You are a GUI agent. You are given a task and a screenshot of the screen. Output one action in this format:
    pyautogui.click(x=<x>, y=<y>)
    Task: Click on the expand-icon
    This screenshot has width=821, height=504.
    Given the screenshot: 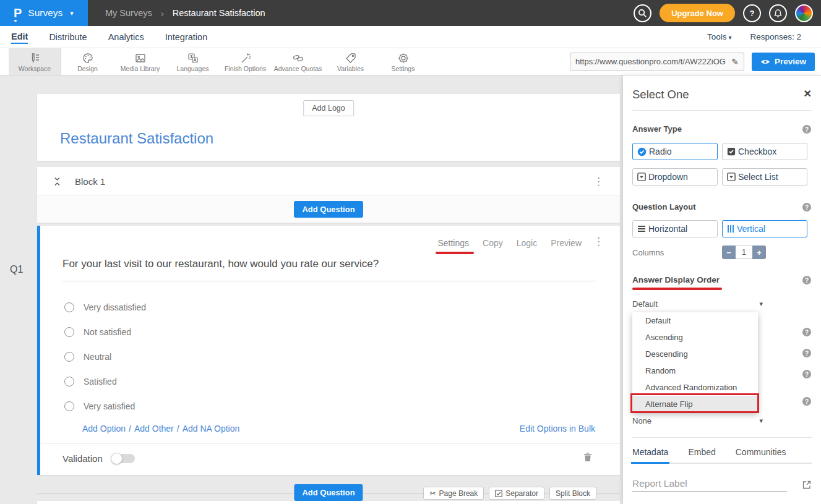 What is the action you would take?
    pyautogui.click(x=807, y=486)
    